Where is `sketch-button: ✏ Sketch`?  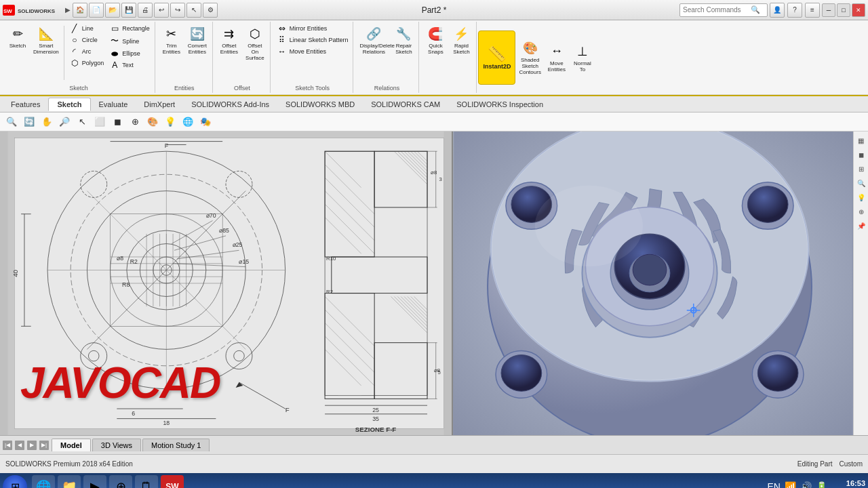 sketch-button: ✏ Sketch is located at coordinates (18, 37).